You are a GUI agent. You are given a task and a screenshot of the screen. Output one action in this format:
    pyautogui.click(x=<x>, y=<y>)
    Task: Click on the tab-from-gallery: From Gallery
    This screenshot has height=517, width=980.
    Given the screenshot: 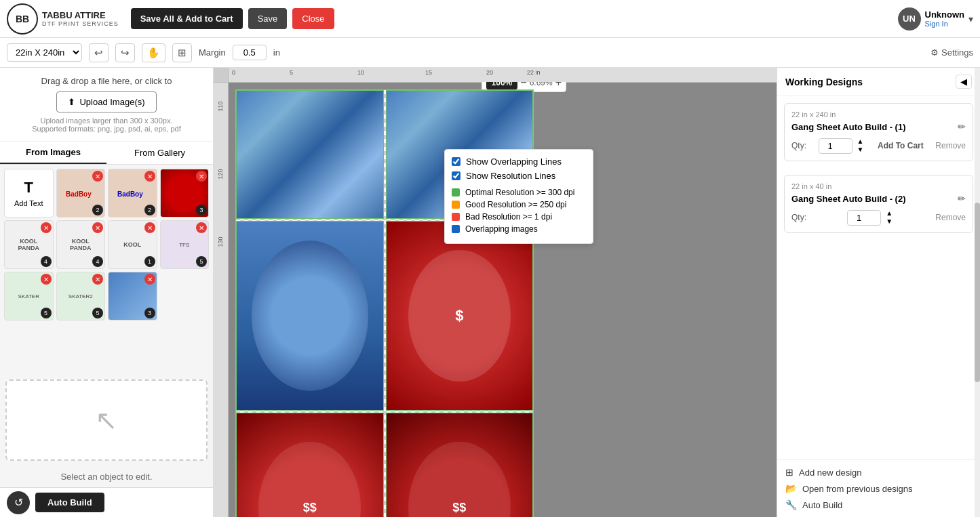 What is the action you would take?
    pyautogui.click(x=160, y=153)
    